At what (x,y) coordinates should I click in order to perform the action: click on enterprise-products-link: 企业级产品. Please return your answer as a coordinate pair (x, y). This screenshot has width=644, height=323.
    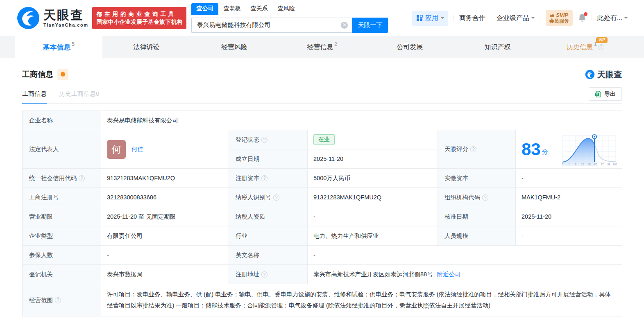
    Looking at the image, I should click on (515, 18).